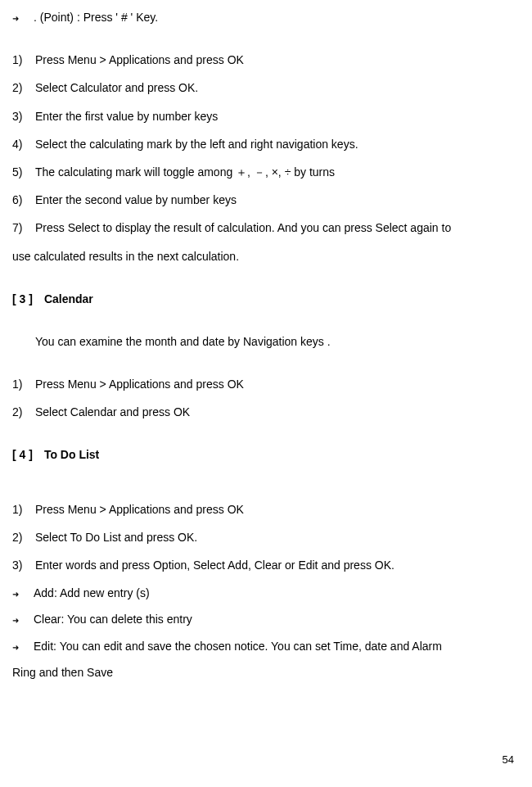 This screenshot has width=532, height=787. Describe the element at coordinates (277, 116) in the screenshot. I see `step-text: Enter the first value by number keys` at that location.